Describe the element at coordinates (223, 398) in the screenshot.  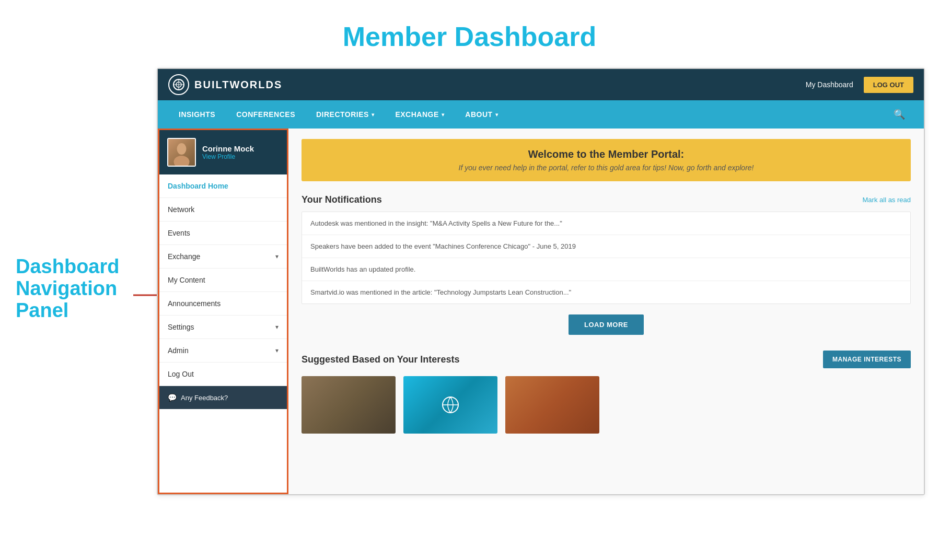
I see `feedback-bar: 💬 Any Feedback?` at that location.